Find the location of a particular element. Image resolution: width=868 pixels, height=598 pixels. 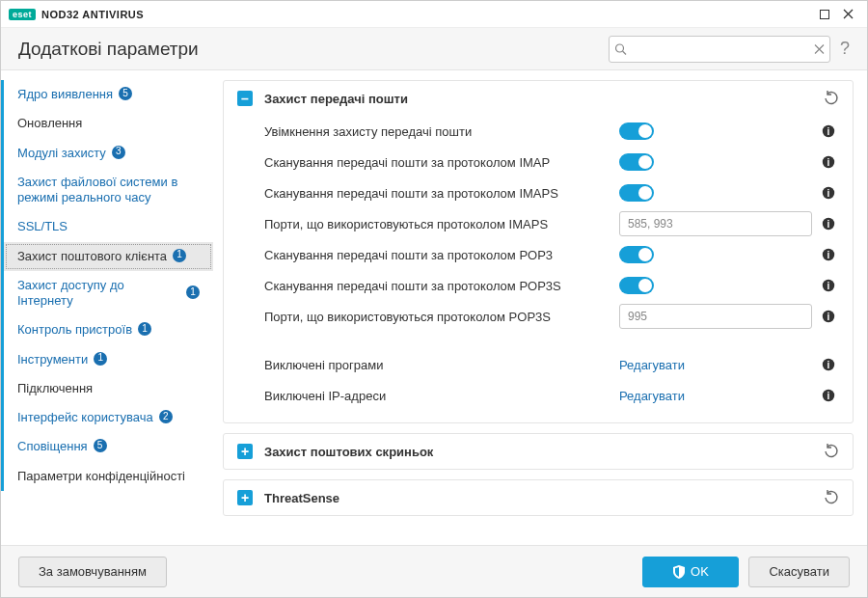

sidebar-badge: 2 is located at coordinates (166, 417).